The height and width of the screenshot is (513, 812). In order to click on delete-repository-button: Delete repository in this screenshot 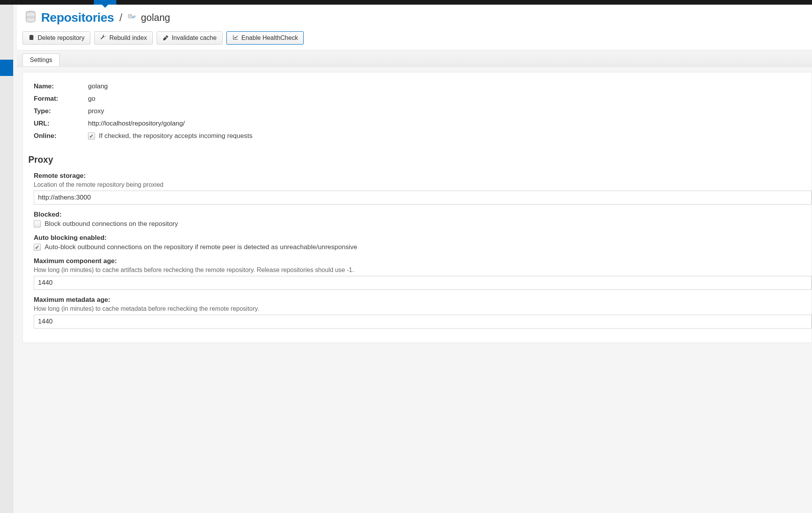, I will do `click(57, 38)`.